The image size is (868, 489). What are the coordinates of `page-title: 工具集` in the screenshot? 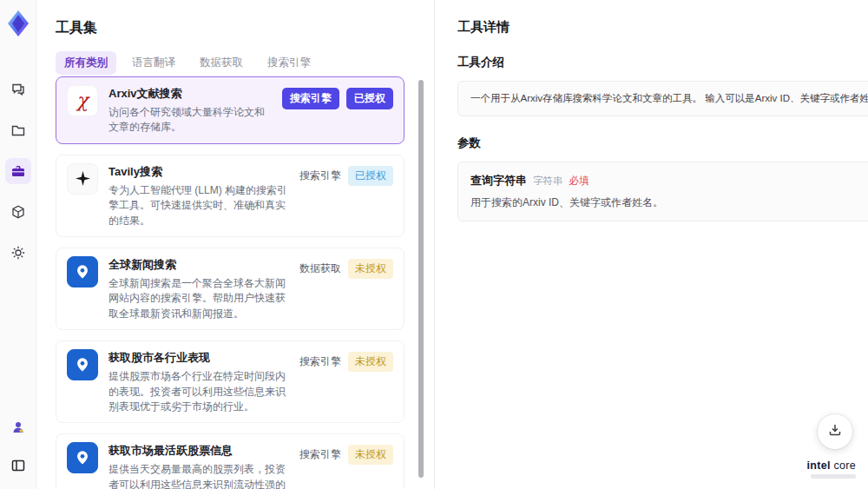 It's located at (236, 28).